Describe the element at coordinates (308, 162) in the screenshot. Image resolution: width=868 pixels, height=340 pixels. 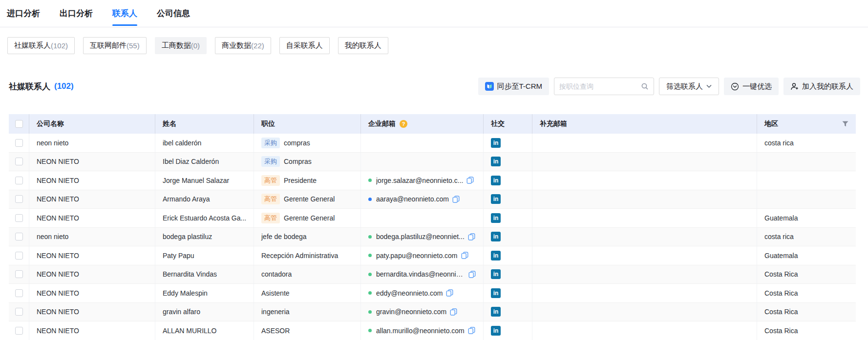
I see `position-cell: 采购 Compras` at that location.